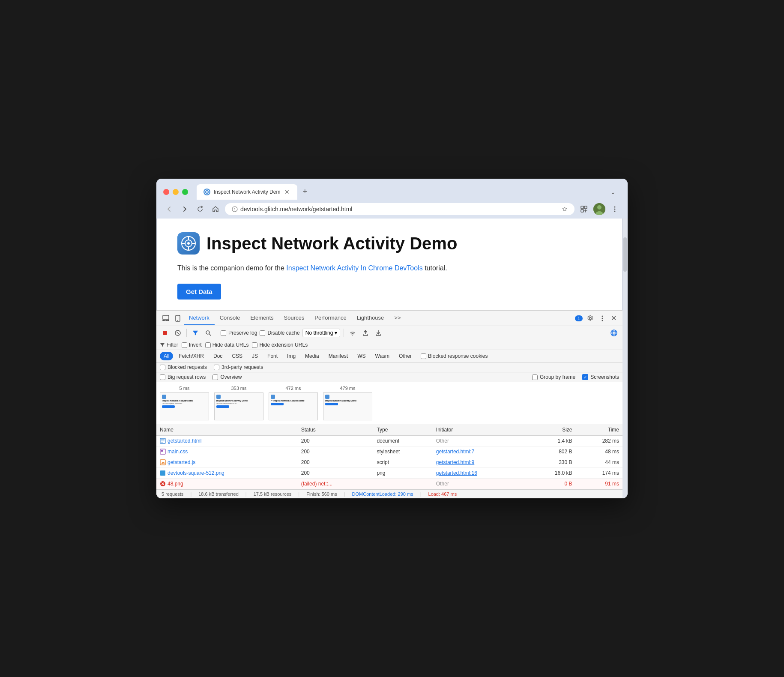 The width and height of the screenshot is (784, 677). Describe the element at coordinates (389, 484) in the screenshot. I see `table-row: 48.png(failed) net::...Other0 B91 ms` at that location.